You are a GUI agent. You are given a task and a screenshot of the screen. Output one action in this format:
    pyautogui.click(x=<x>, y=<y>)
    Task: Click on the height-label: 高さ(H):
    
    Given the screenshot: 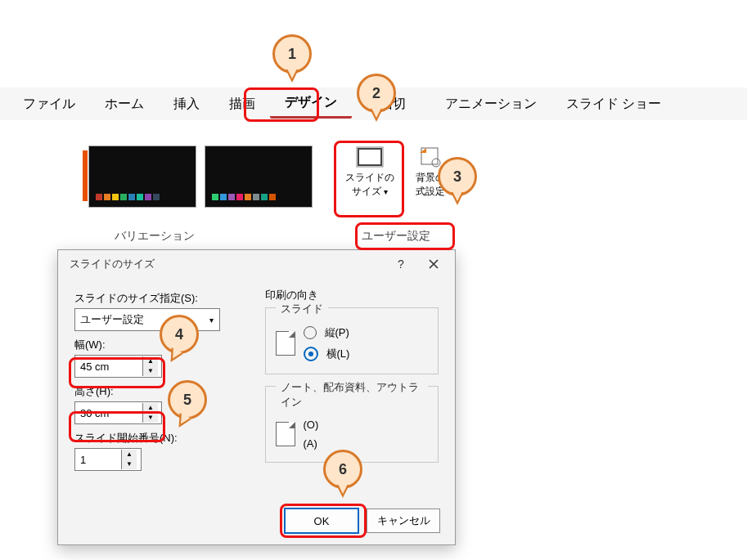 What is the action you would take?
    pyautogui.click(x=162, y=392)
    